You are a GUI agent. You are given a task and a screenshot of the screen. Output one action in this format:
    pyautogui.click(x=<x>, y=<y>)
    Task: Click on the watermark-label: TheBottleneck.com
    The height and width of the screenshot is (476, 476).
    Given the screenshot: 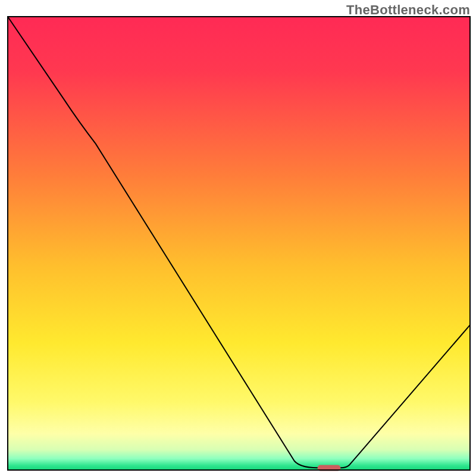 What is the action you would take?
    pyautogui.click(x=408, y=10)
    